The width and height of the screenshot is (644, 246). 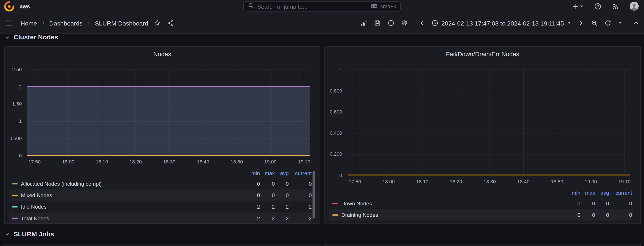 What do you see at coordinates (404, 23) in the screenshot?
I see `gear-icon` at bounding box center [404, 23].